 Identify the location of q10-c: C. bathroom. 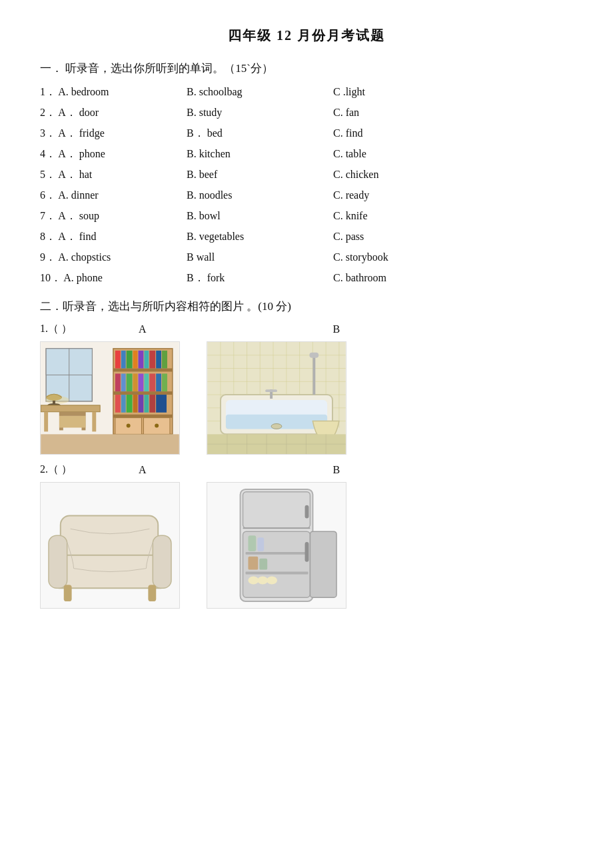
(400, 278).